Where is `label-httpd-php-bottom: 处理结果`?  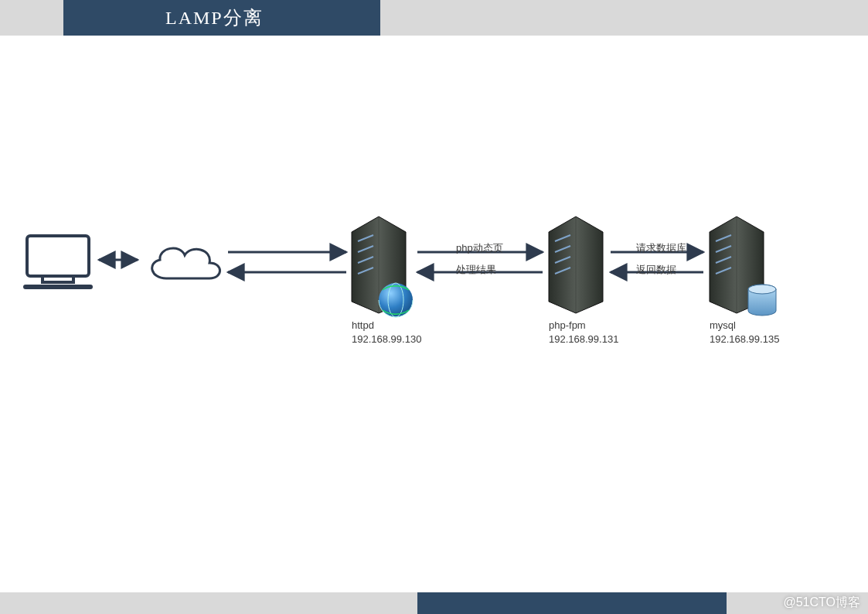
label-httpd-php-bottom: 处理结果 is located at coordinates (476, 270).